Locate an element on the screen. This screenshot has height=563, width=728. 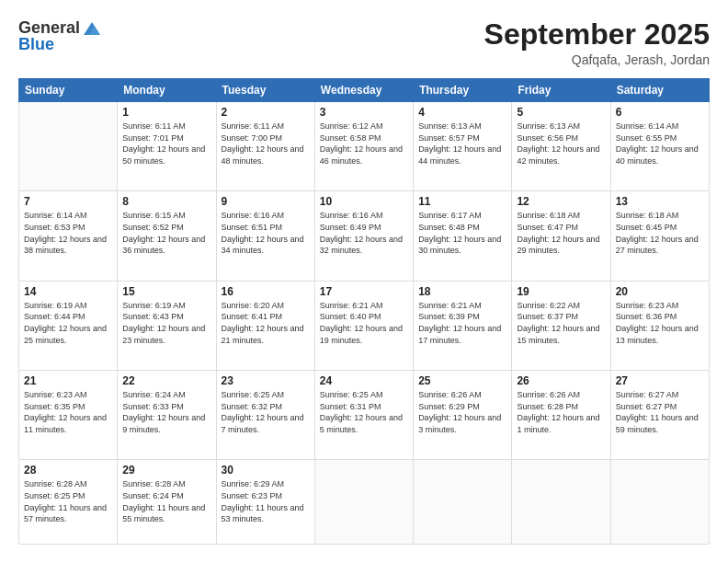
logo: General Blue is located at coordinates (61, 37).